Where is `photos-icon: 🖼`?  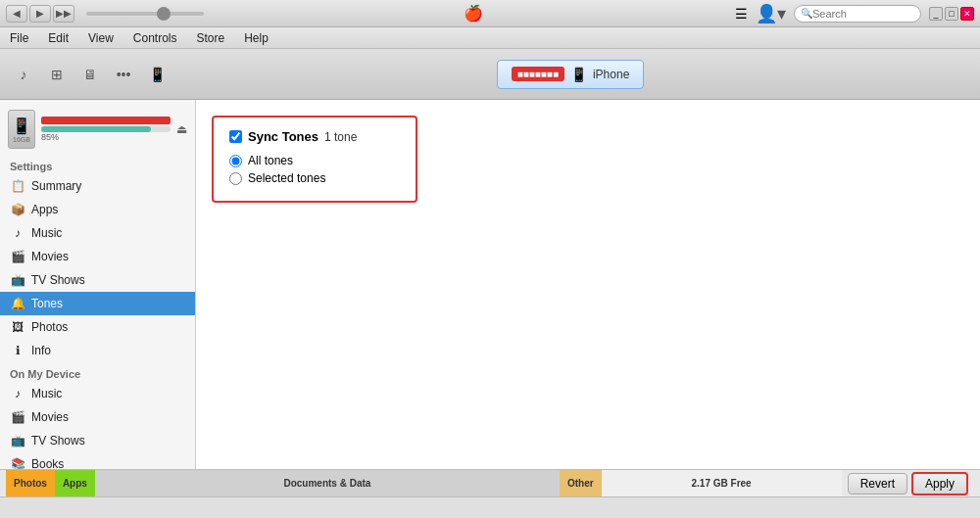
photos-icon: 🖼 is located at coordinates (18, 327).